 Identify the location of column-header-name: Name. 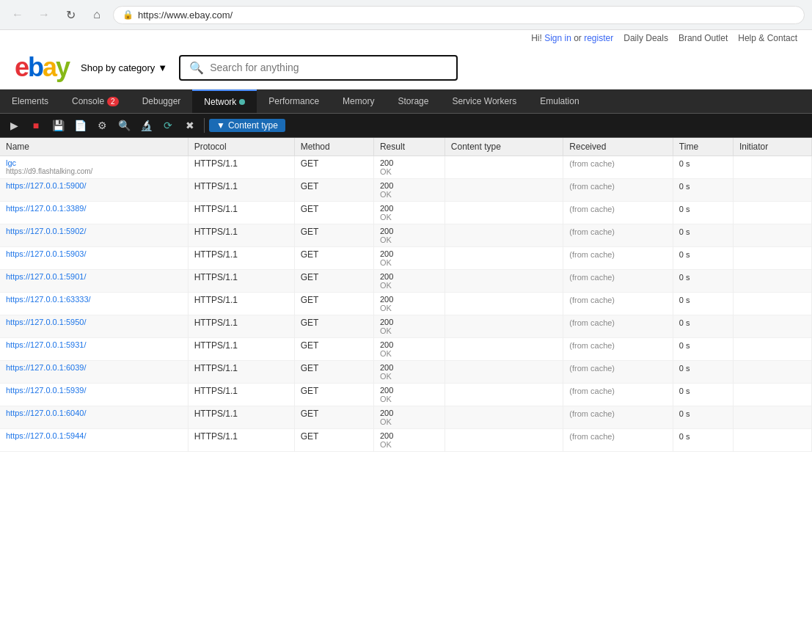
(94, 147).